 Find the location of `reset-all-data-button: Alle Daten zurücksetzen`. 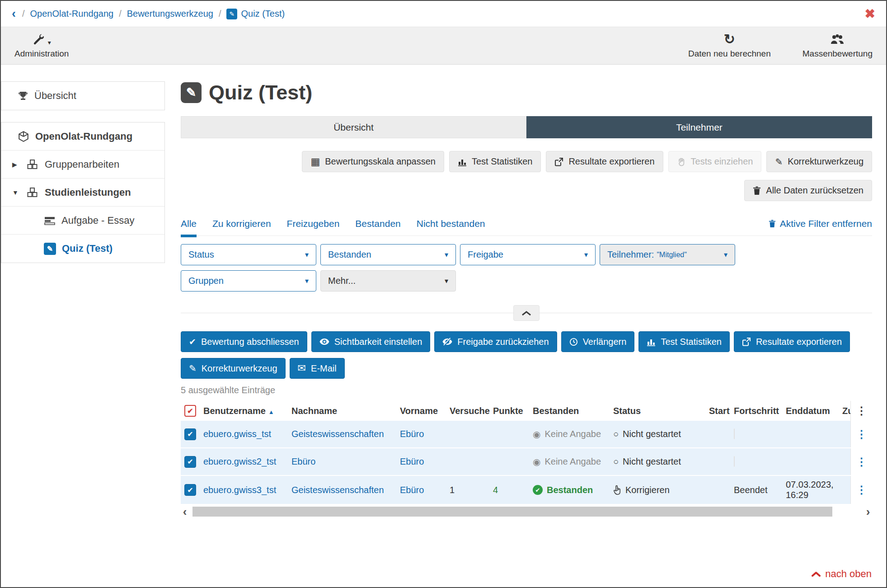

reset-all-data-button: Alle Daten zurücksetzen is located at coordinates (808, 191).